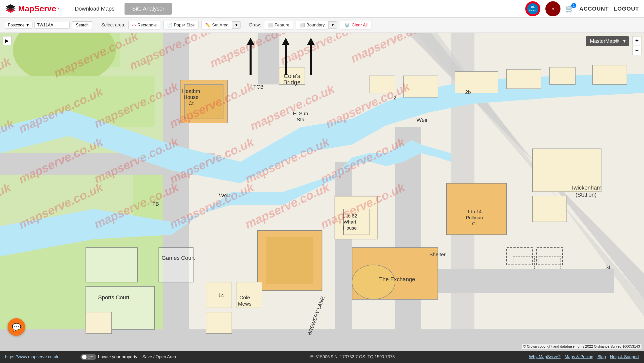 The width and height of the screenshot is (644, 363). I want to click on blog-link: Blog, so click(602, 357).